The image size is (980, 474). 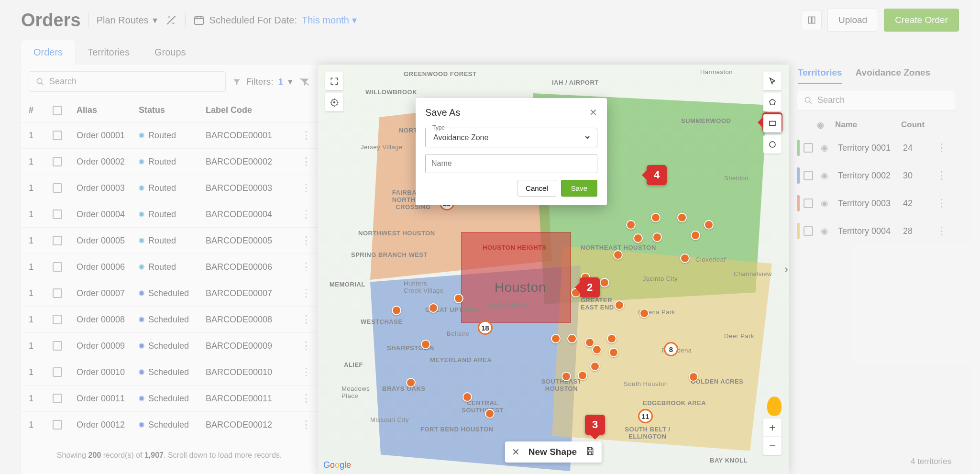 I want to click on rectangle-tool, so click(x=772, y=123).